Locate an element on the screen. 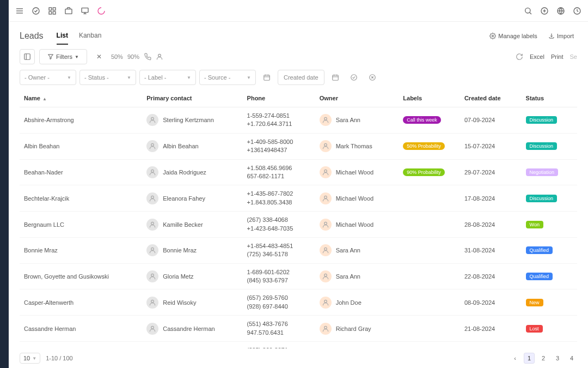 The height and width of the screenshot is (368, 588). sort-asc-icon: ▲ is located at coordinates (45, 99).